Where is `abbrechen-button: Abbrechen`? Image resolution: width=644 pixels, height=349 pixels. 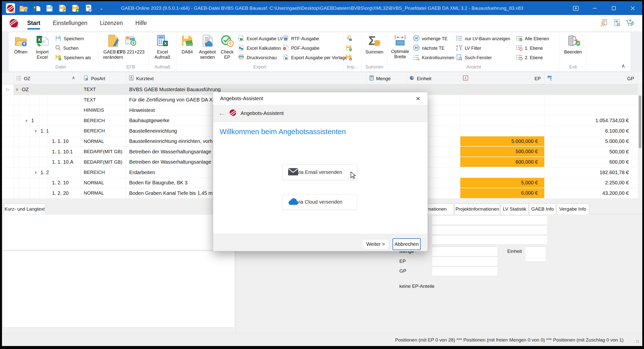 abbrechen-button: Abbrechen is located at coordinates (406, 244).